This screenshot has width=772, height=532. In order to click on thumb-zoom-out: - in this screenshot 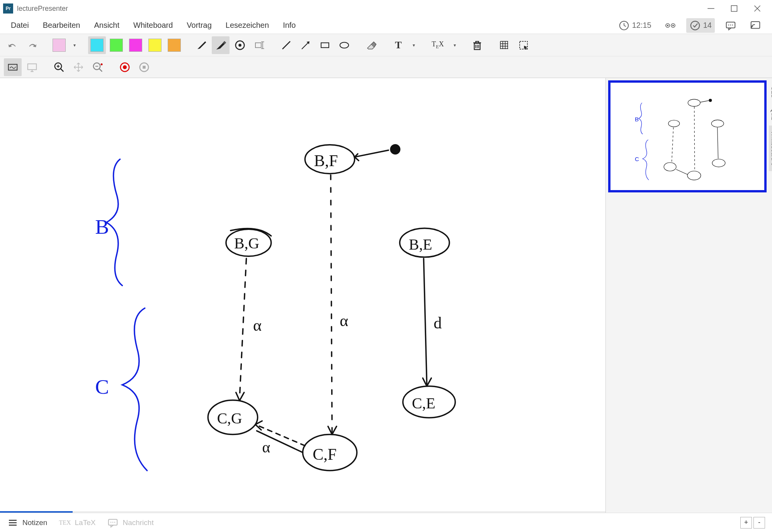, I will do `click(759, 523)`.